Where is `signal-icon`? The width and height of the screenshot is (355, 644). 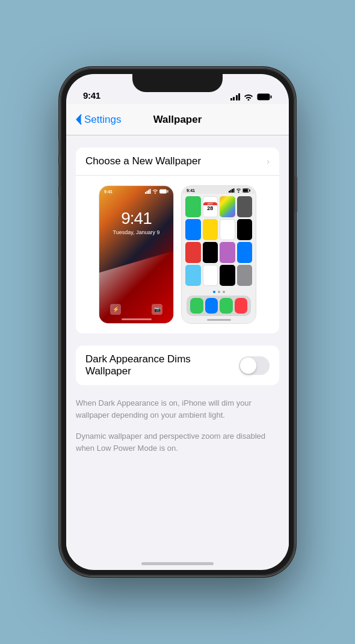
signal-icon is located at coordinates (236, 97).